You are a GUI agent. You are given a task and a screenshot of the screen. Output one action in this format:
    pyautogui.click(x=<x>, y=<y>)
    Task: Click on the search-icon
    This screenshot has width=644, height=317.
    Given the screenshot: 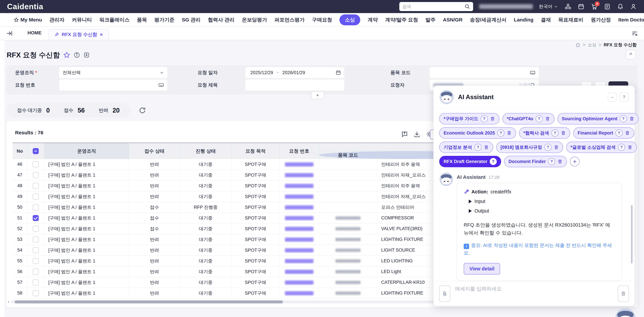 What is the action you would take?
    pyautogui.click(x=467, y=6)
    